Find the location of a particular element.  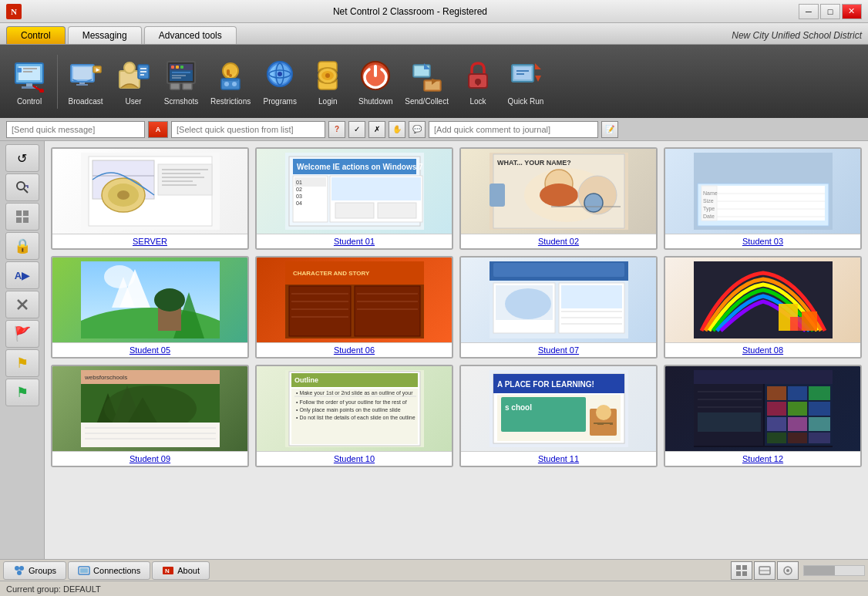

tile-student12: Student 12 is located at coordinates (763, 416).